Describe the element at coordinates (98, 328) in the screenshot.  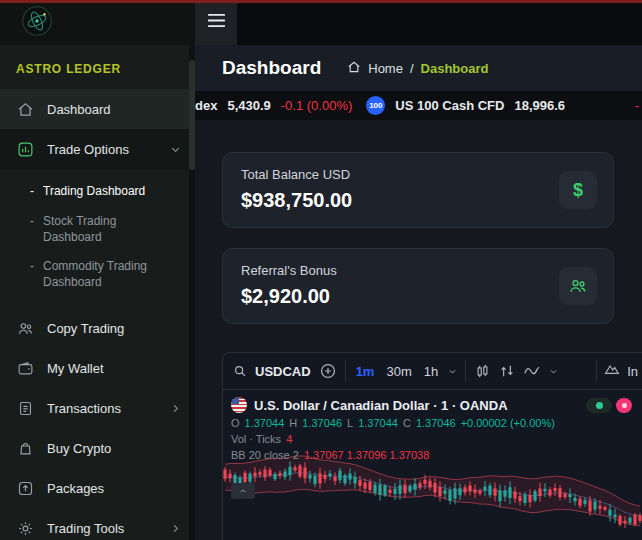
I see `sidebar-item-copy-trading: Copy Trading` at that location.